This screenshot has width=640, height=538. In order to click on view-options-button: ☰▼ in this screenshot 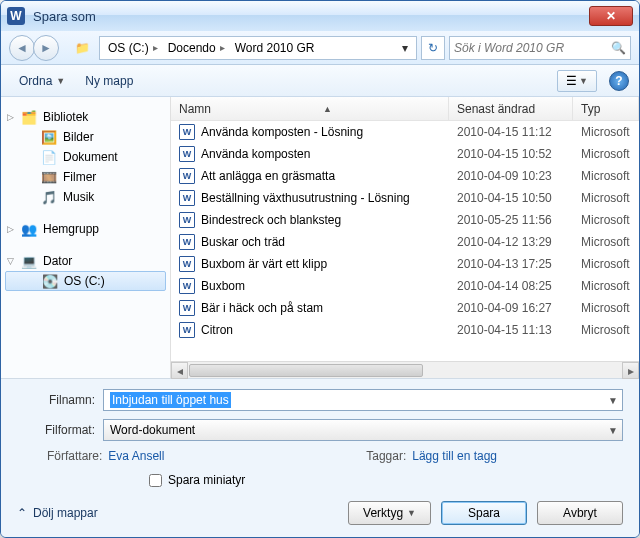, I will do `click(577, 81)`.